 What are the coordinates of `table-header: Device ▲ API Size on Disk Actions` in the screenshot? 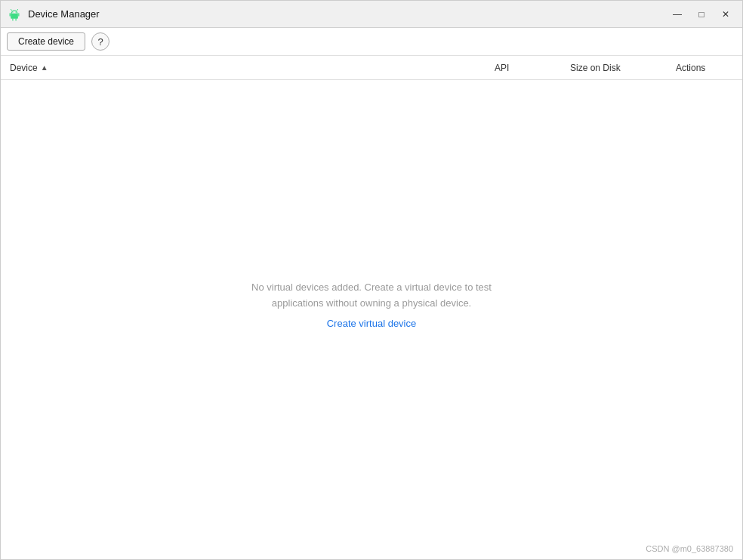 It's located at (372, 68).